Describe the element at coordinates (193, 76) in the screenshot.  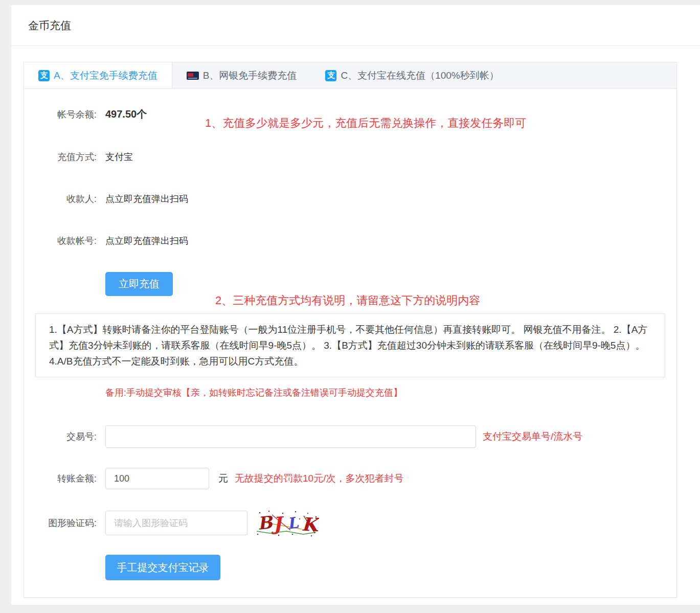
I see `bank-card-icon` at that location.